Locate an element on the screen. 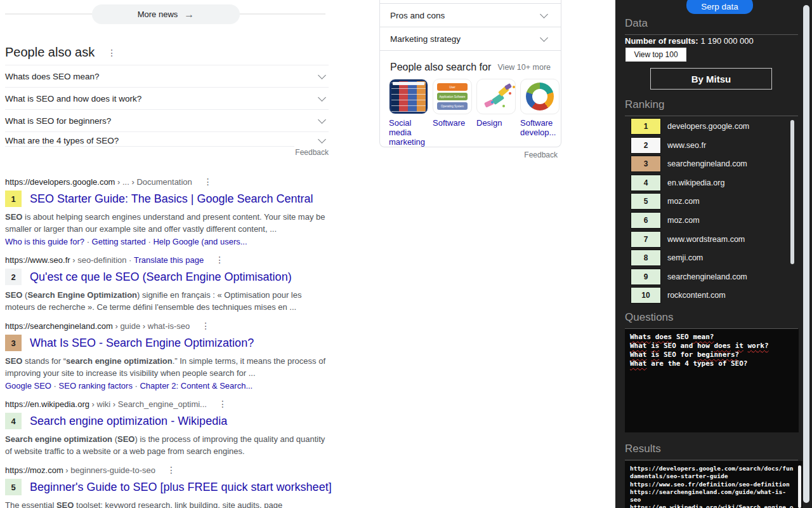  search-result: https://developers.google.com › ... › Do… is located at coordinates (167, 212).